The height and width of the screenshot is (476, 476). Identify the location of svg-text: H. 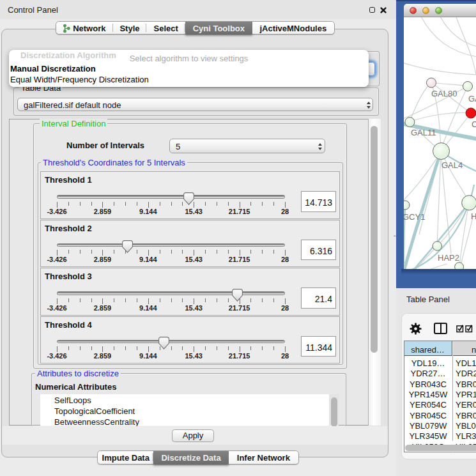
(473, 216).